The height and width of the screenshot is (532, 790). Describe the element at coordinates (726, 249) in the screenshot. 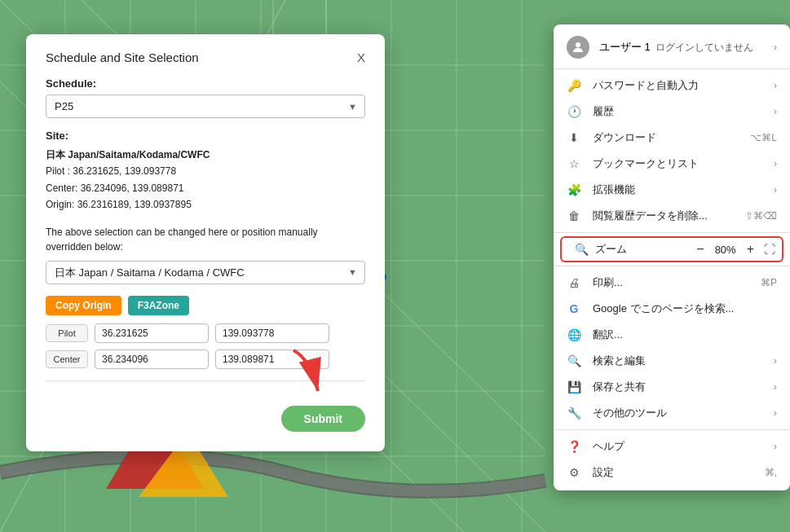

I see `zoom-value: 80%` at that location.